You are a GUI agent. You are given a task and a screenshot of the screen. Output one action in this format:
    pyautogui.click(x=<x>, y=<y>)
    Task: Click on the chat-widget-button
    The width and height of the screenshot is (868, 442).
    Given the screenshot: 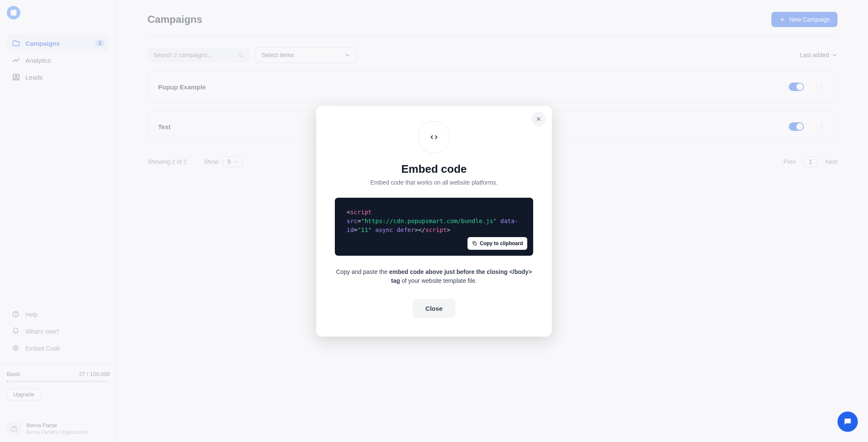 What is the action you would take?
    pyautogui.click(x=848, y=422)
    